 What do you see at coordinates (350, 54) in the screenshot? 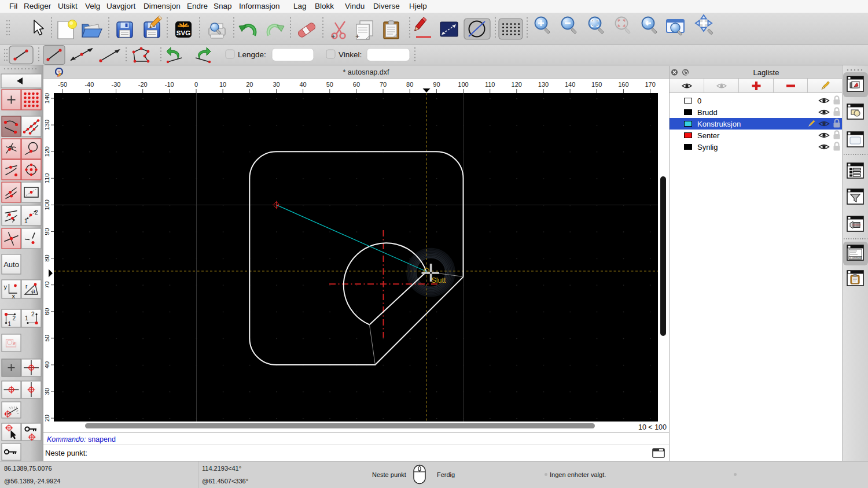
I see `svg-text: Vinkel:` at bounding box center [350, 54].